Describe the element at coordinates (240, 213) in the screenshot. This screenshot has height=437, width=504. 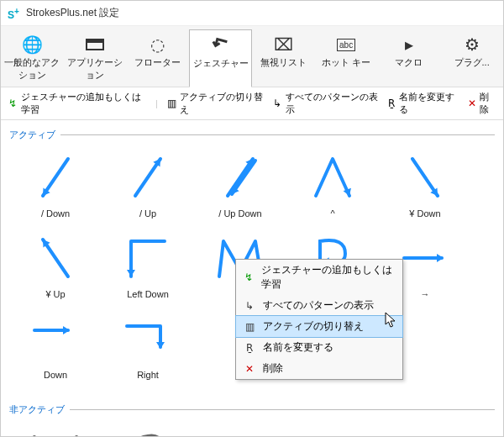
I see `gesture-name: / Up Down` at that location.